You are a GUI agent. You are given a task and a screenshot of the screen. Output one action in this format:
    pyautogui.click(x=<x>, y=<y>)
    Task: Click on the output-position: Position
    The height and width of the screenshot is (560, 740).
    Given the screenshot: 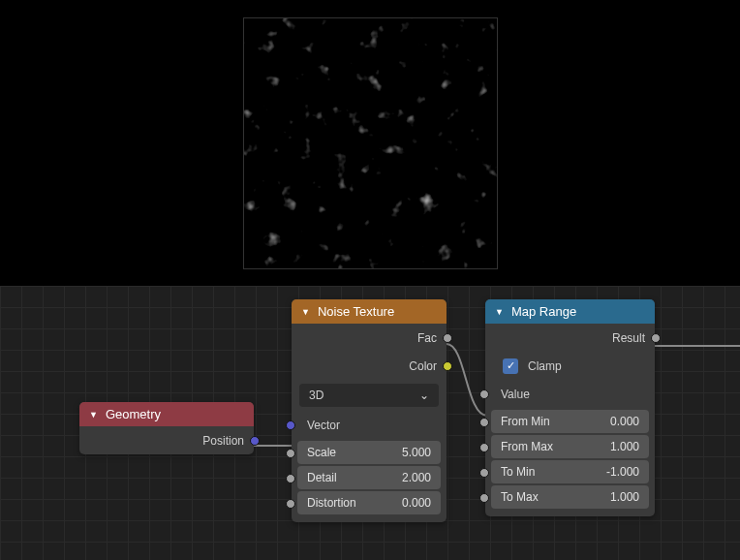 What is the action you would take?
    pyautogui.click(x=167, y=440)
    